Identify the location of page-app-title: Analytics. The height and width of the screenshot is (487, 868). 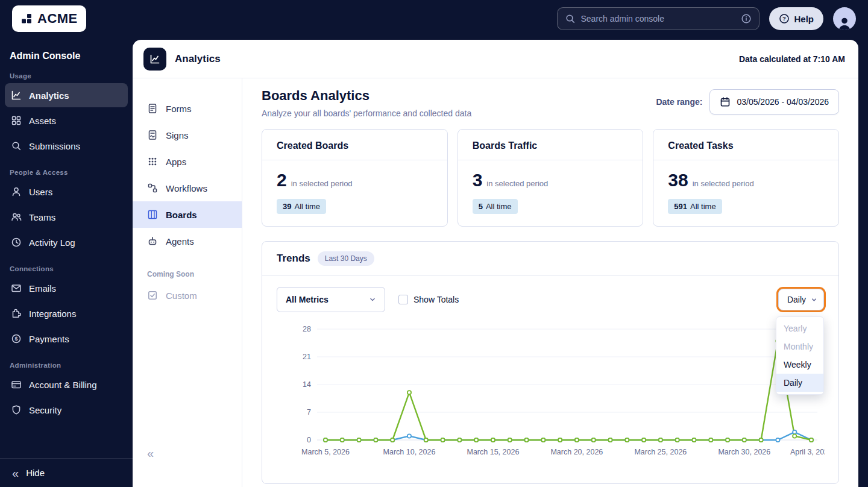
(198, 59).